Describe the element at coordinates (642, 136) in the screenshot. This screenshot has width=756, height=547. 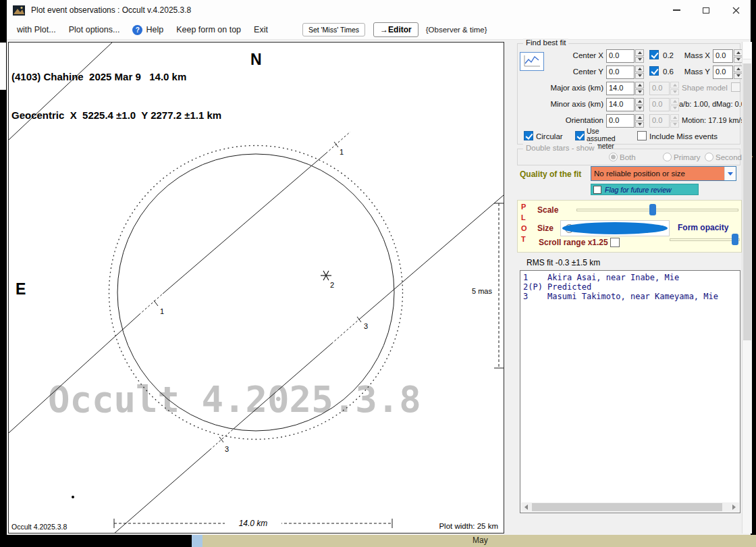
I see `include-miss-events-checkbox` at that location.